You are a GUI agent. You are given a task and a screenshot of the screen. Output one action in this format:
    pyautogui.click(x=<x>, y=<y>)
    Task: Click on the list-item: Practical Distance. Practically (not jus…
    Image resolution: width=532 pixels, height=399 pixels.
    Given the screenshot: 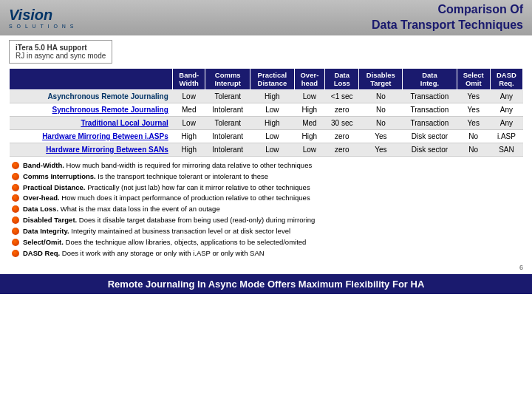 What is the action you would take?
    pyautogui.click(x=266, y=188)
    